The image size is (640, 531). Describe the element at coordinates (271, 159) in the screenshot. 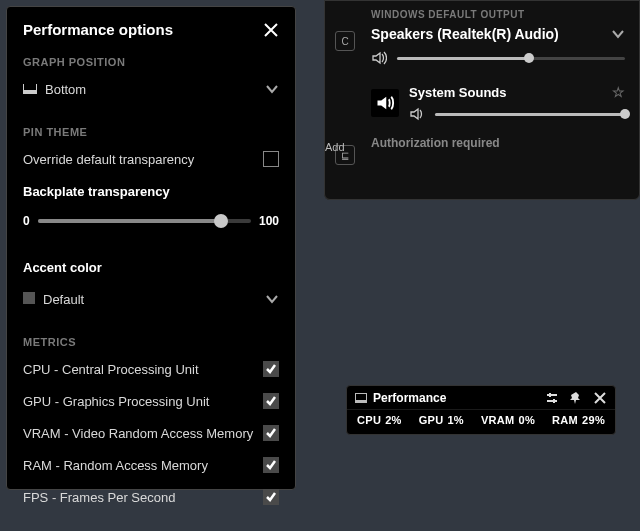

I see `override-transparency-checkbox` at that location.